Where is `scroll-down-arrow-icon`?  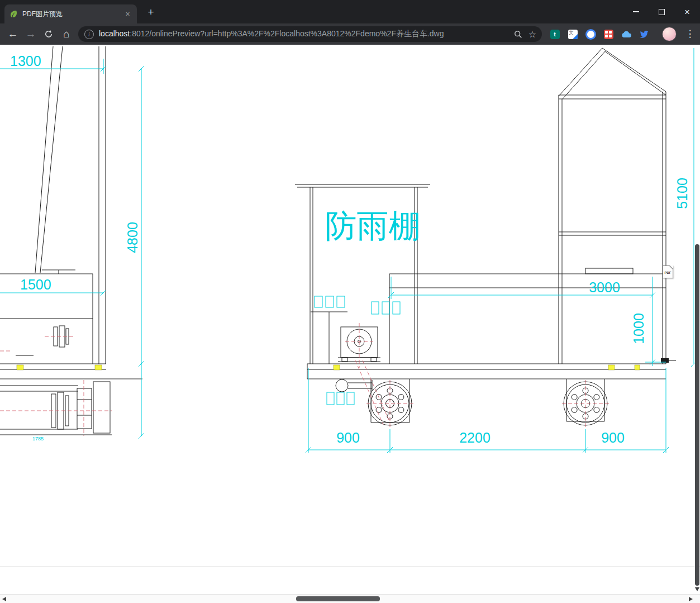
scroll-down-arrow-icon is located at coordinates (697, 589).